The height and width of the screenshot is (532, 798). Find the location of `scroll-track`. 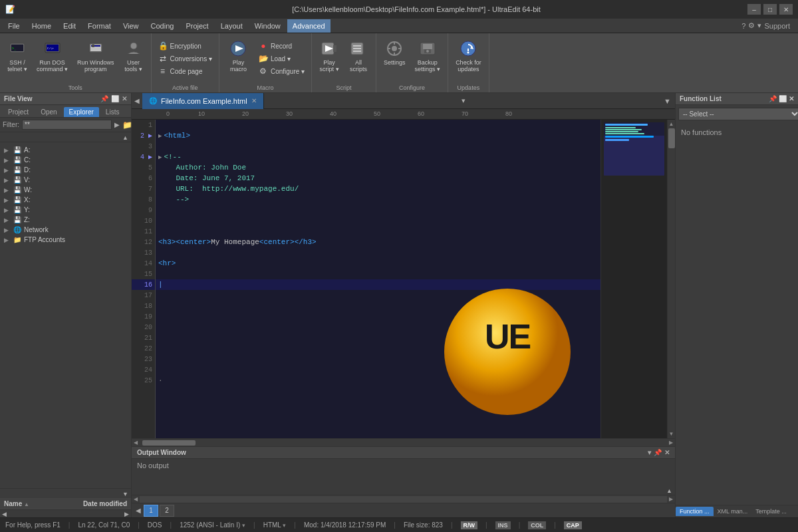

scroll-track is located at coordinates (672, 279).